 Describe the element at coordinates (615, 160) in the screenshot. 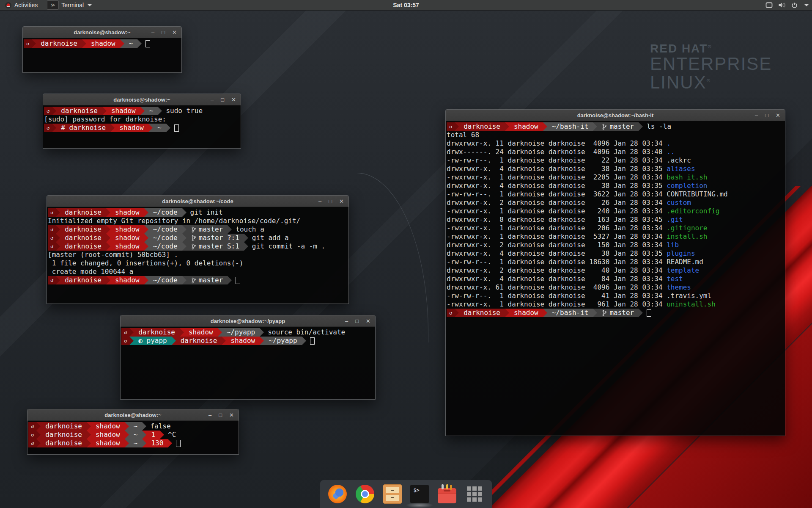

I see `output-line: -rw-rw-r--. 1 darknoise darknoise 22 Jan…` at that location.